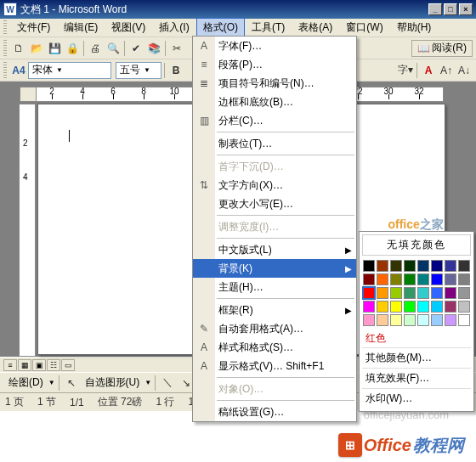  What do you see at coordinates (464, 70) in the screenshot?
I see `shrink-icon: A↓` at bounding box center [464, 70].